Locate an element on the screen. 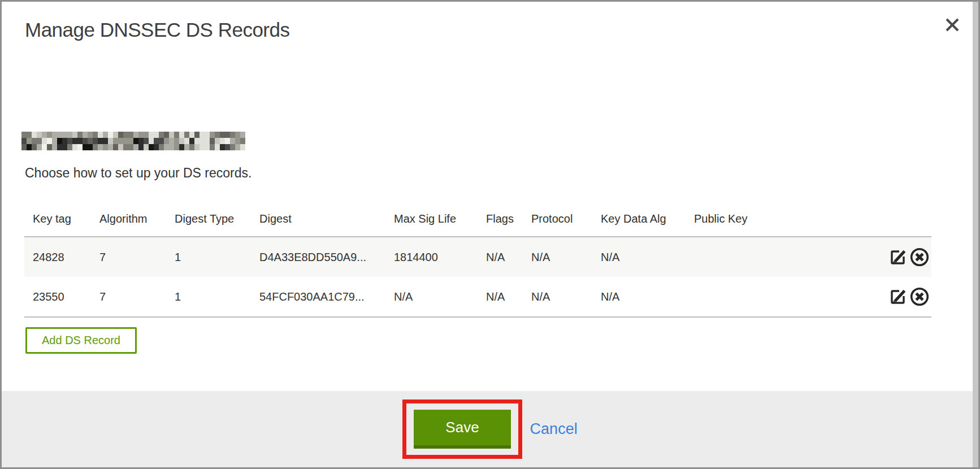 The width and height of the screenshot is (980, 469). instruction-text: Choose how to set up your DS records. is located at coordinates (138, 173).